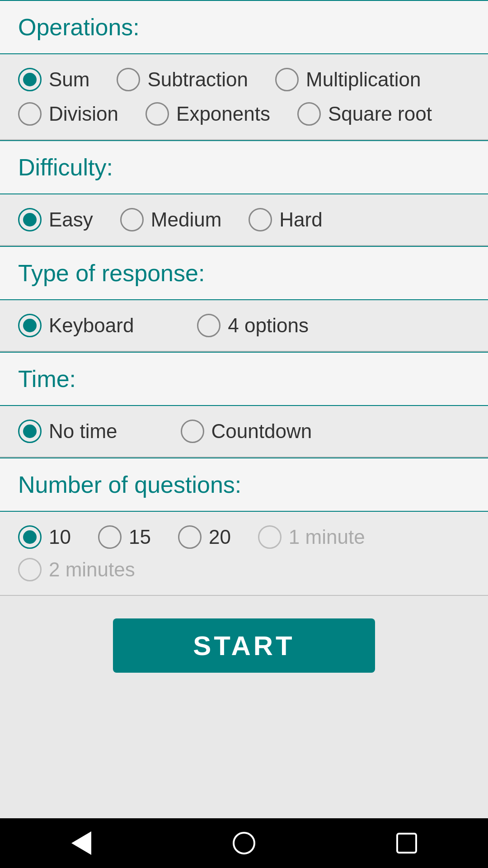 This screenshot has width=488, height=868. I want to click on numquestions-20-radio, so click(190, 537).